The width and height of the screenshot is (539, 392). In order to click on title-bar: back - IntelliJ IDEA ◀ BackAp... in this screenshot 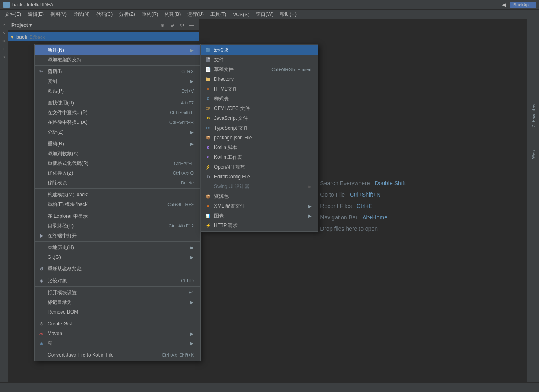, I will do `click(270, 5)`.